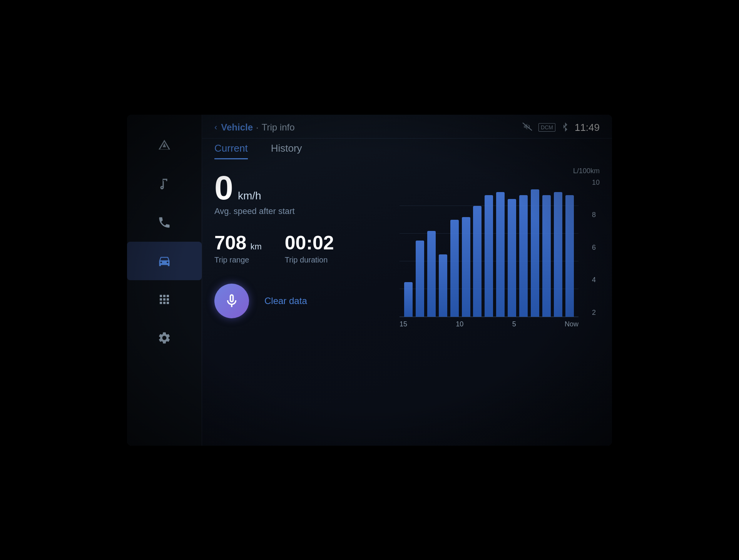 The image size is (739, 560). I want to click on y-tick-4: 4, so click(596, 280).